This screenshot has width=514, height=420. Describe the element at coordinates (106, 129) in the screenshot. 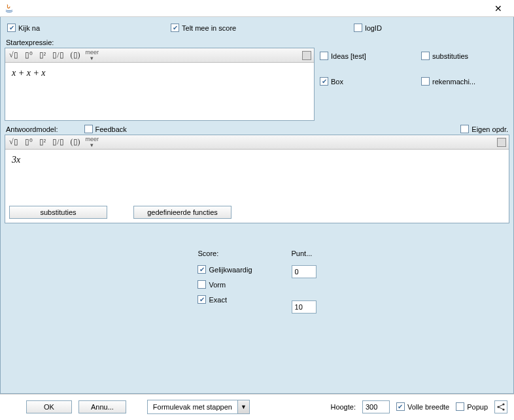

I see `feedback-checkbox: Feedback` at that location.